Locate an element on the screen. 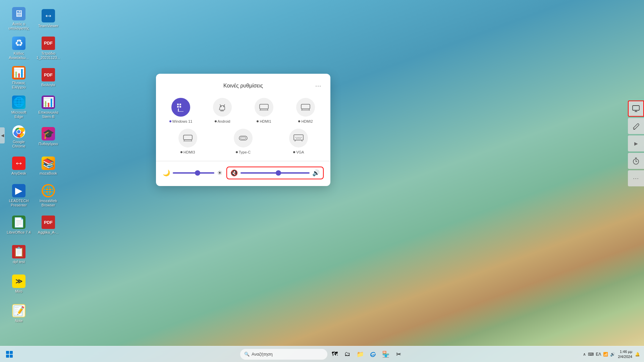 The width and height of the screenshot is (644, 362). desktop-icon-note: 📝 Note is located at coordinates (19, 314).